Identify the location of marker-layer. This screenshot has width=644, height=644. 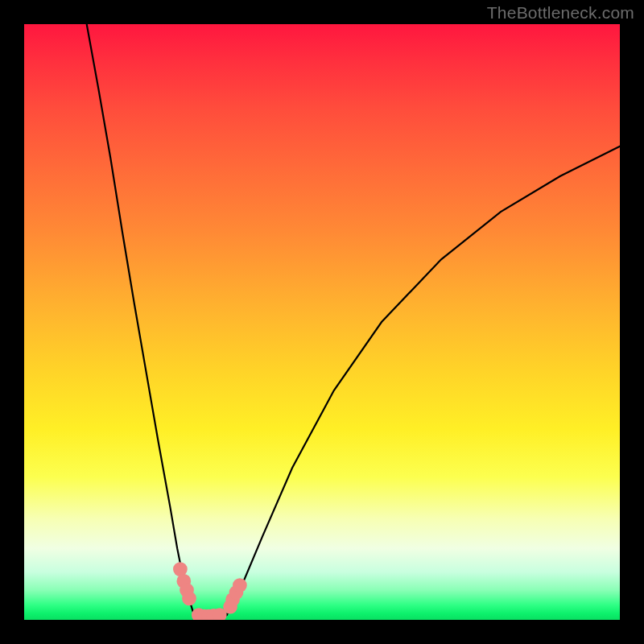
(210, 591).